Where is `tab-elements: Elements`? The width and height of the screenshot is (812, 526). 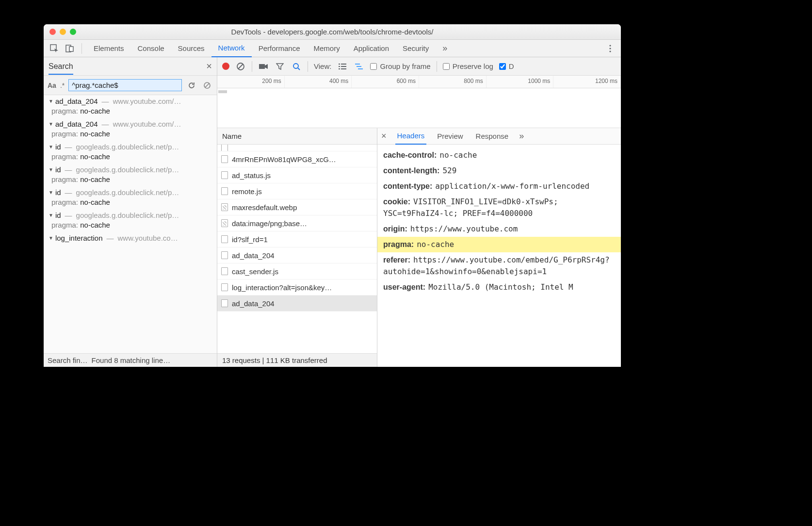
tab-elements: Elements is located at coordinates (109, 49).